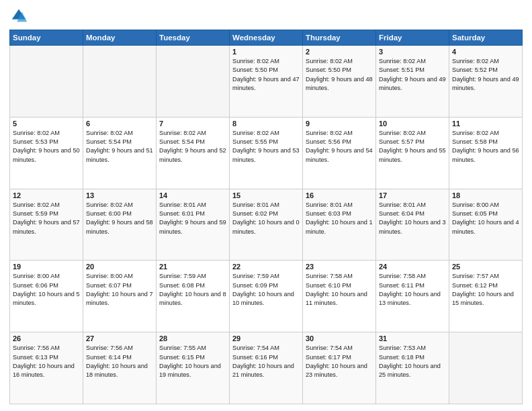 This screenshot has height=411, width=532. Describe the element at coordinates (255, 285) in the screenshot. I see `sunset-text: Sunset: 6:09 PM` at that location.